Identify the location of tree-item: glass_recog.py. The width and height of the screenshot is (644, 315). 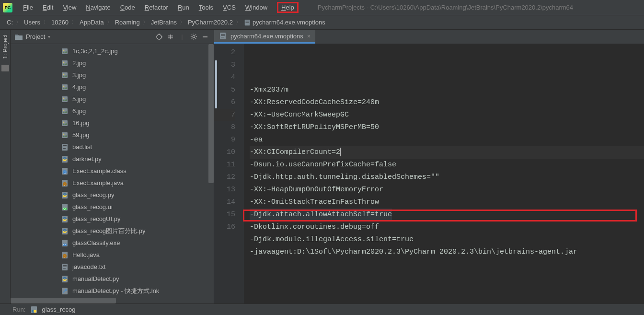
(112, 195).